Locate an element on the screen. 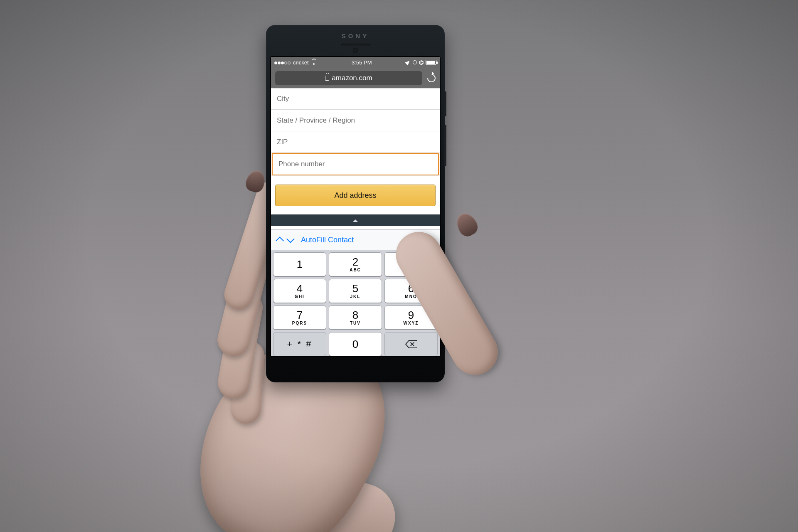 The image size is (798, 532). page-content: City State / Province / Region ZIP Phone… is located at coordinates (355, 159).